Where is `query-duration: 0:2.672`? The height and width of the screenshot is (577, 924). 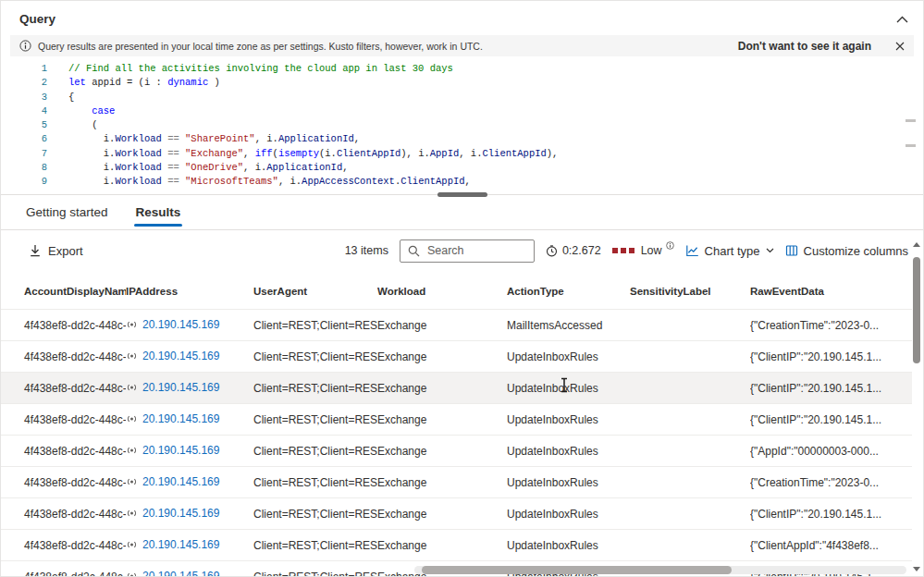 query-duration: 0:2.672 is located at coordinates (573, 251).